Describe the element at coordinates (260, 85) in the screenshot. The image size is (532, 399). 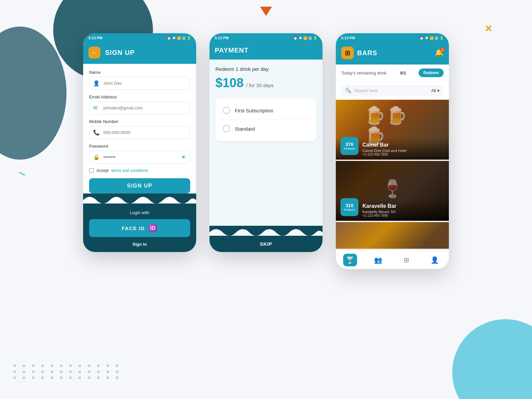
I see `price-period: / for 30 days` at that location.